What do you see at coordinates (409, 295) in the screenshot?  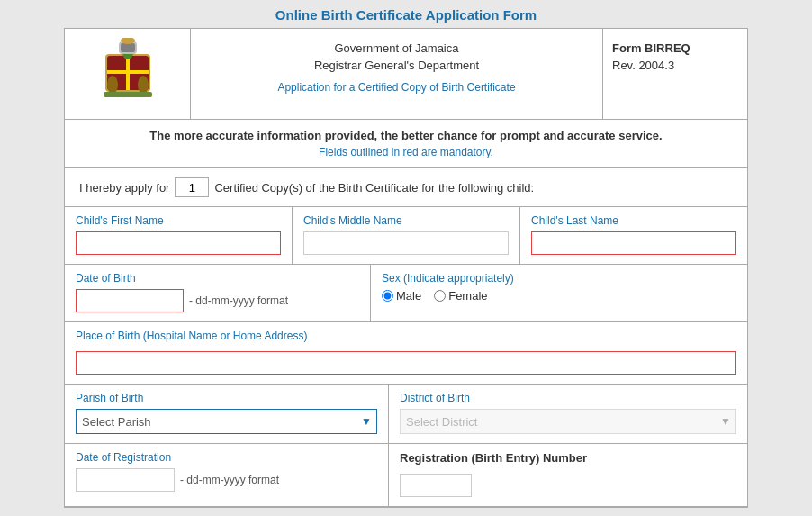 I see `sex-male-label: Male` at bounding box center [409, 295].